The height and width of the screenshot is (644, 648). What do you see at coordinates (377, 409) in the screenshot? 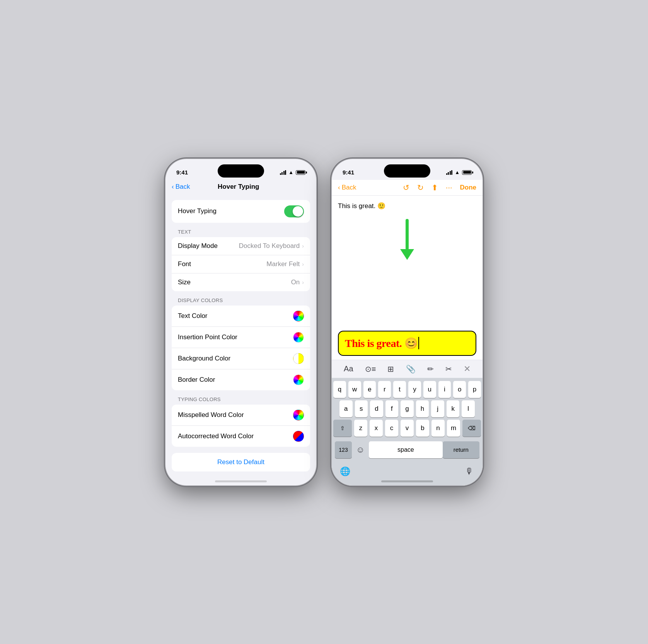
I see `key-d: d` at bounding box center [377, 409].